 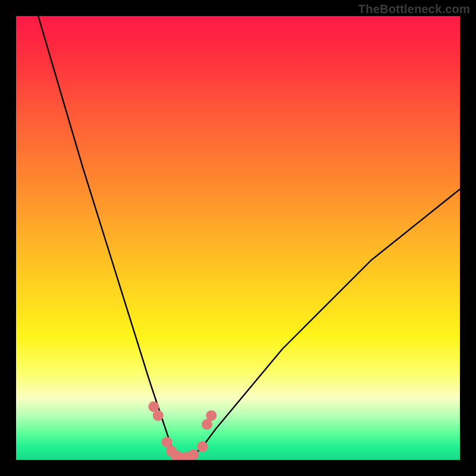 I want to click on watermark-text: TheBottleneck.com, so click(x=414, y=10).